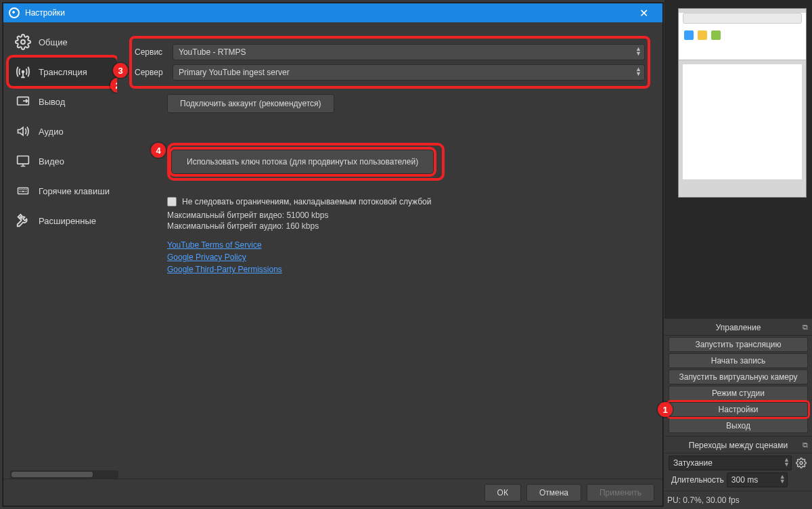 This screenshot has width=812, height=509. I want to click on transitions-title-label: Переходы между сценами, so click(738, 445).